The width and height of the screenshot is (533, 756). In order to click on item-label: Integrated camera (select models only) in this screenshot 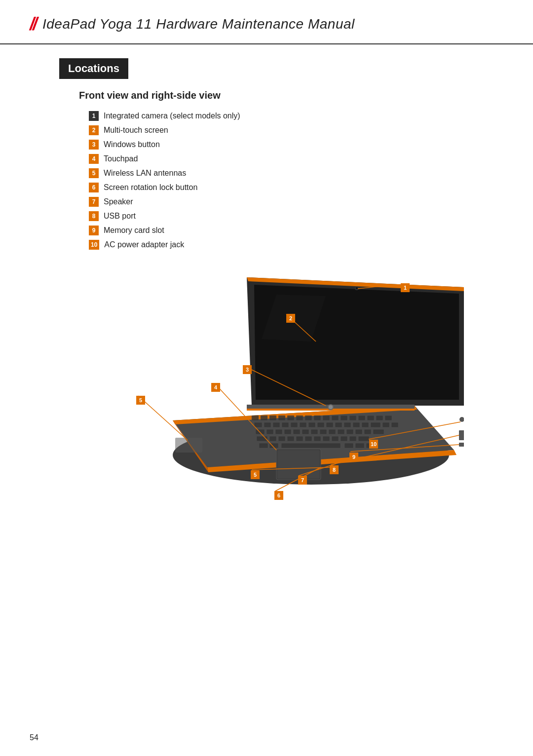, I will do `click(172, 116)`.